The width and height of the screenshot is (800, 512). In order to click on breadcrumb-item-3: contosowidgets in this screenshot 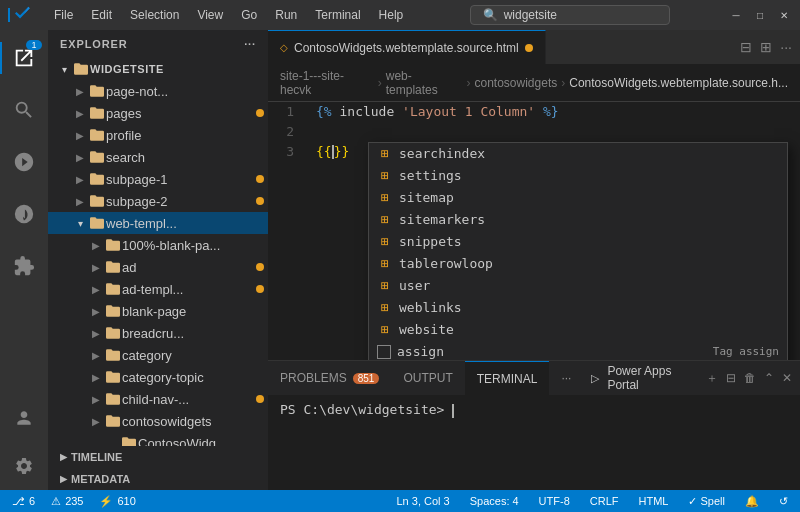, I will do `click(516, 83)`.